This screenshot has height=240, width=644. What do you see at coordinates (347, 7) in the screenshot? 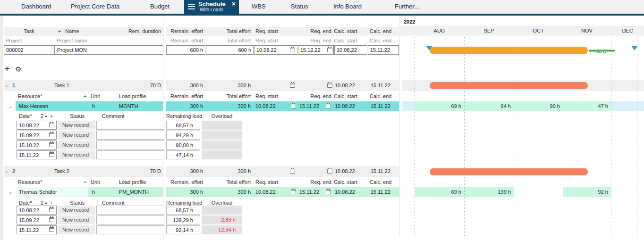
I see `tab-info-board: Info Board` at bounding box center [347, 7].